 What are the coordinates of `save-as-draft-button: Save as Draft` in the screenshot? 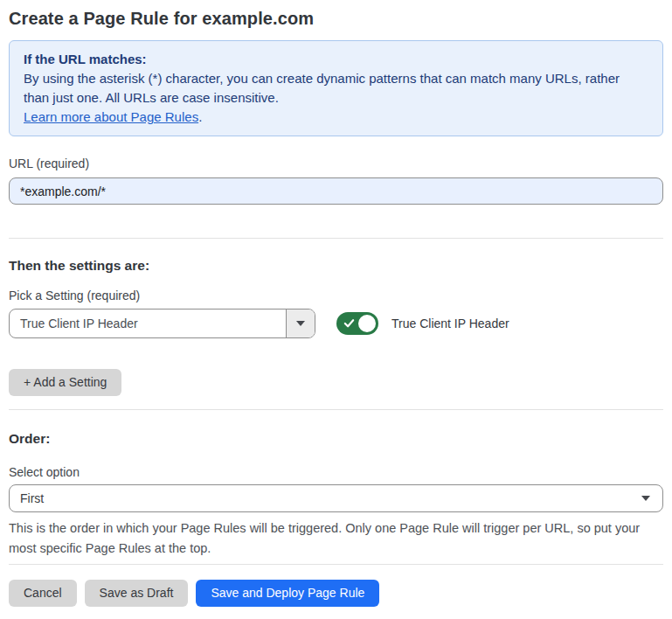 It's located at (136, 593).